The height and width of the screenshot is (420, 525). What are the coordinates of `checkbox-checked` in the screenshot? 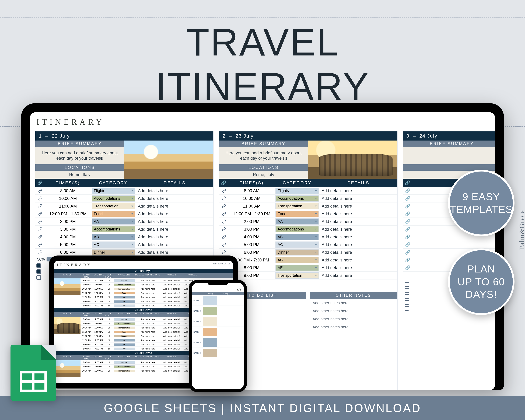 It's located at (38, 272).